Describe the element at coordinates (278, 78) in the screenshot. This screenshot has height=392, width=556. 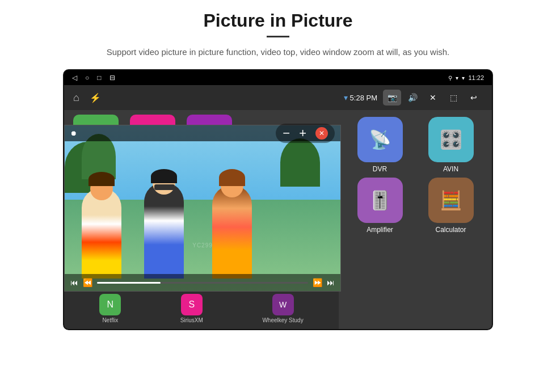
I see `status-bar: ◁ ○ □ ⊟ ⚲ ▾ ▾ 11:22` at that location.